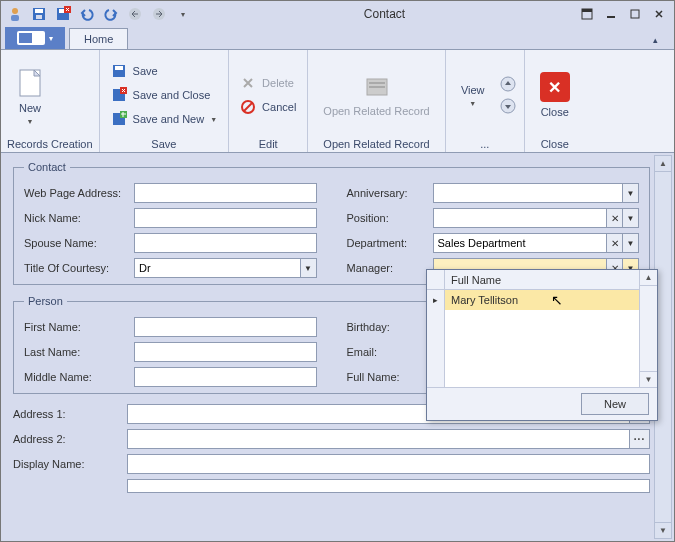 This screenshot has height=542, width=675. Describe the element at coordinates (170, 218) in the screenshot. I see `field-nick-name: Nick Name:` at that location.